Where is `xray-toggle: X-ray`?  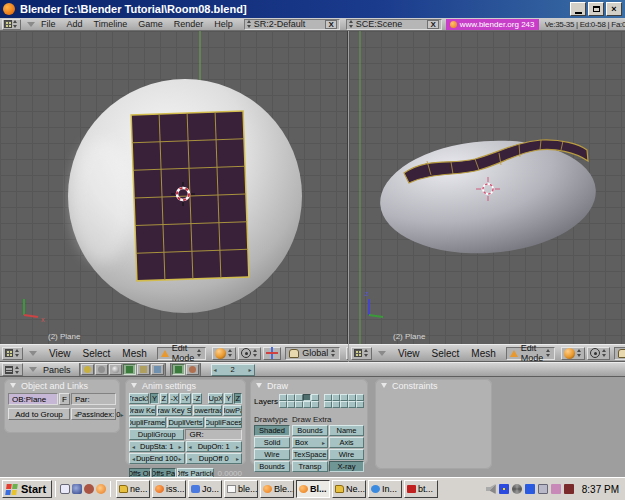 xray-toggle: X-ray is located at coordinates (346, 466).